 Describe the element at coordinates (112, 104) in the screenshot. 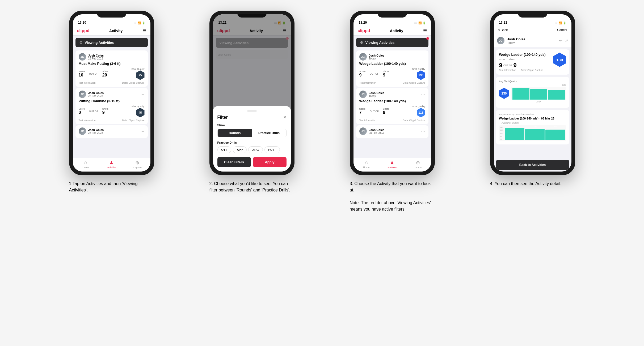

I see `cards-container-1: JC Josh Coles 28 Feb 2023 ··· Must Make …` at that location.